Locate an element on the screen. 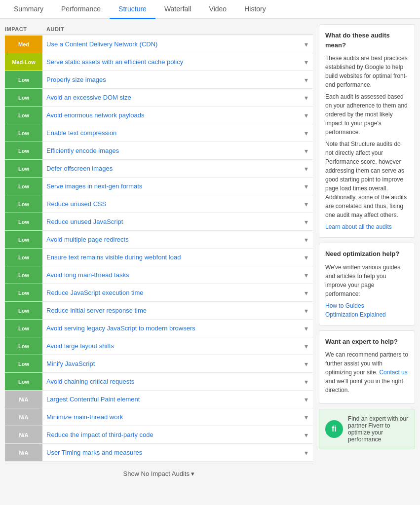 The image size is (420, 505). audit-label: Reduce the impact of third-party code is located at coordinates (171, 435).